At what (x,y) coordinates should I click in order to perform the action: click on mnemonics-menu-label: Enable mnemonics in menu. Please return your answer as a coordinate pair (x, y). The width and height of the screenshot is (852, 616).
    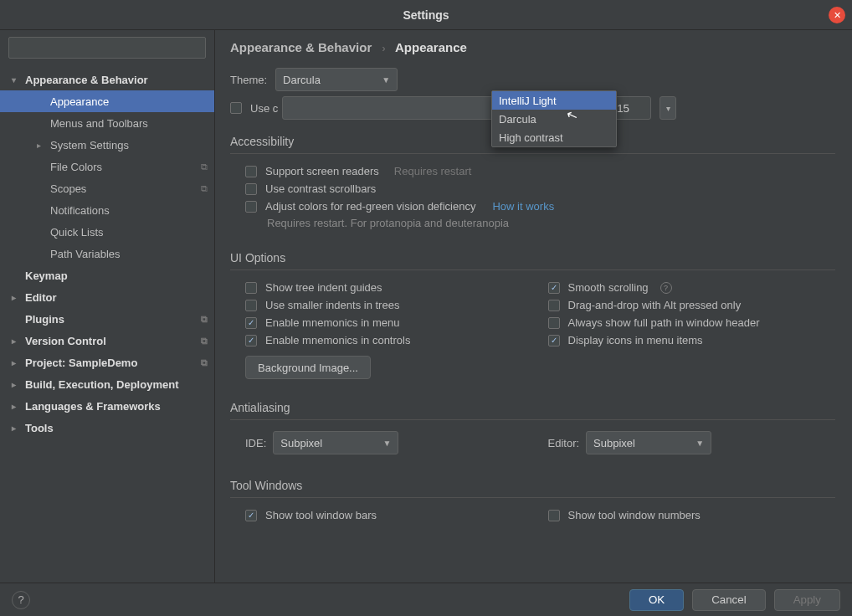
    Looking at the image, I should click on (332, 323).